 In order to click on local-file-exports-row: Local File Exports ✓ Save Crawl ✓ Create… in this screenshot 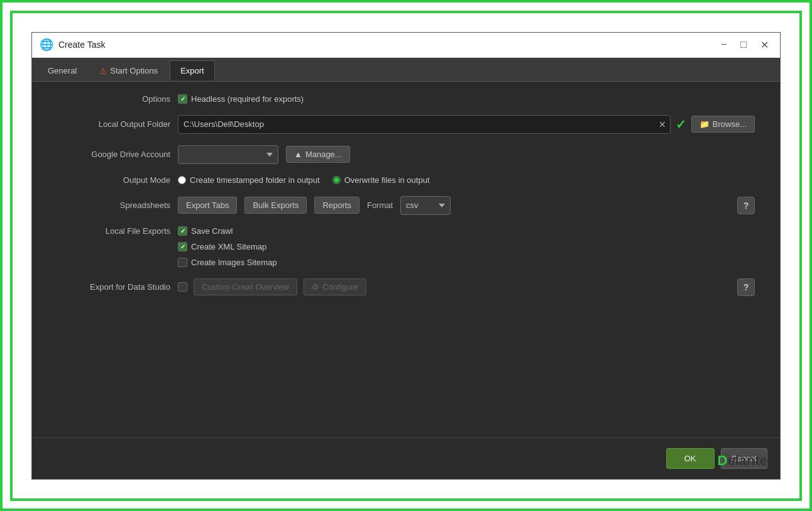, I will do `click(406, 246)`.